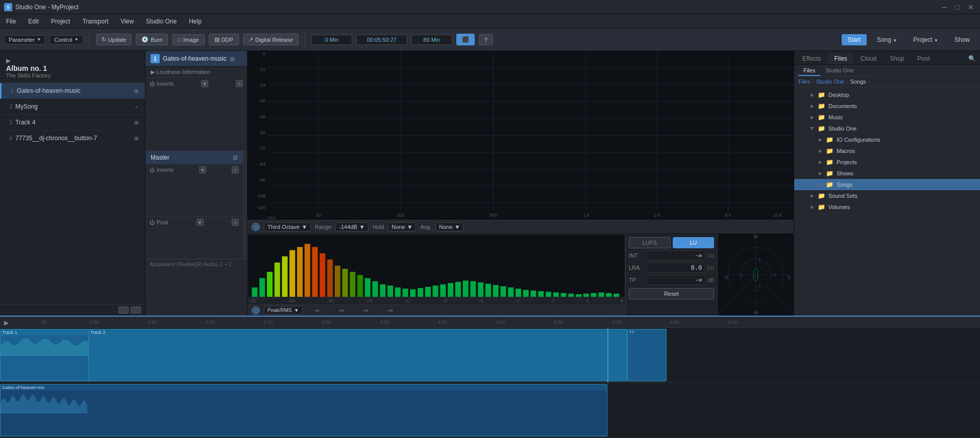 This screenshot has height=438, width=980. I want to click on tab-project: Project ▼, so click(926, 40).